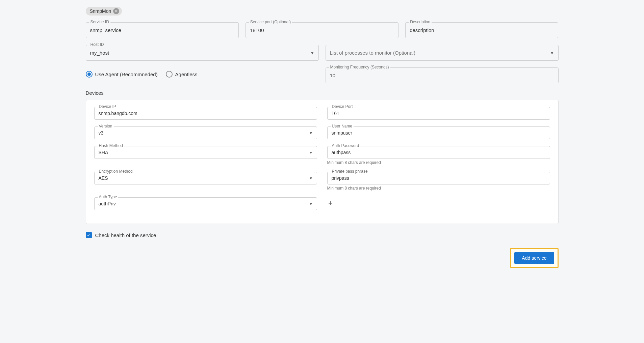 This screenshot has height=343, width=644. I want to click on label-service-port: Service port (Optional), so click(271, 22).